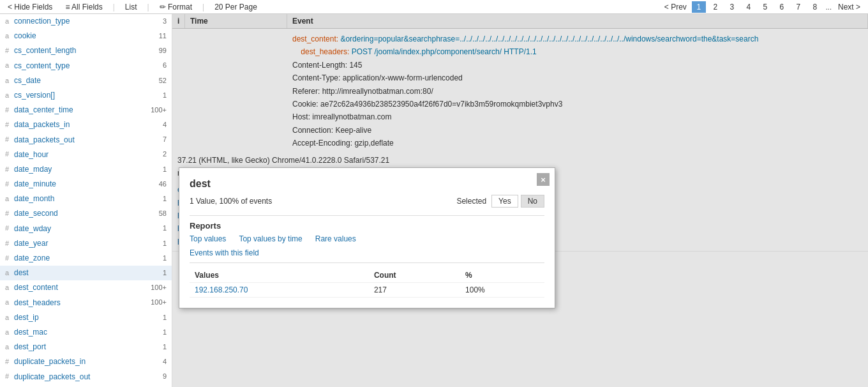 The height and width of the screenshot is (387, 868). What do you see at coordinates (86, 332) in the screenshot?
I see `sidebar-item-dest_mac: a dest_mac 1` at bounding box center [86, 332].